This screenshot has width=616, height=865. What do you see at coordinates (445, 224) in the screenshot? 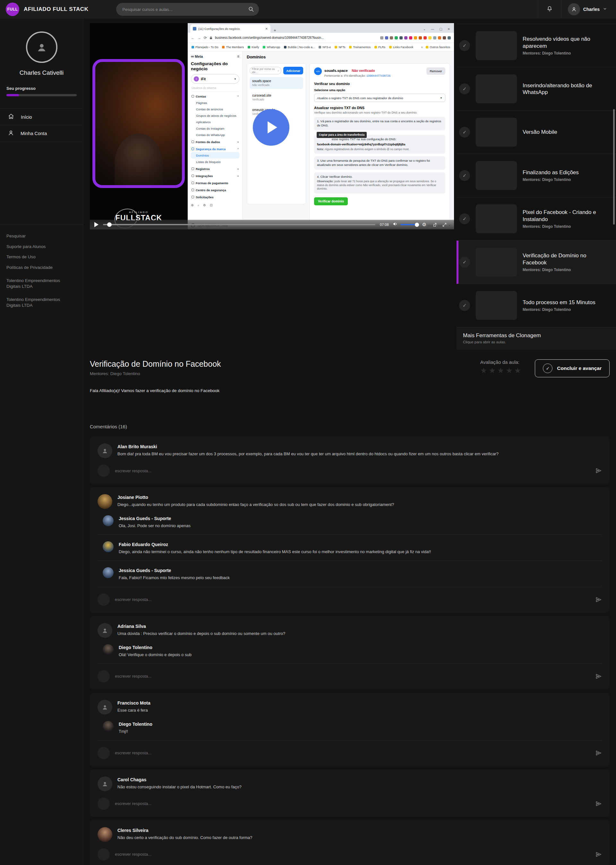
I see `fullscreen-icon` at bounding box center [445, 224].